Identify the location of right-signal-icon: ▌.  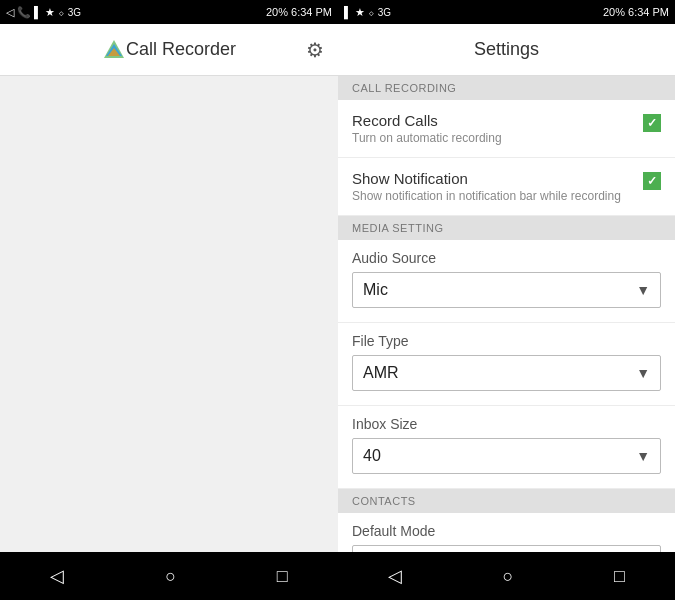
(348, 12).